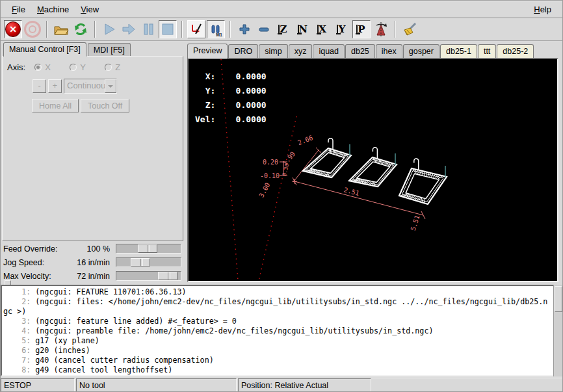 The image size is (563, 392). I want to click on tool-cell: No tool, so click(156, 385).